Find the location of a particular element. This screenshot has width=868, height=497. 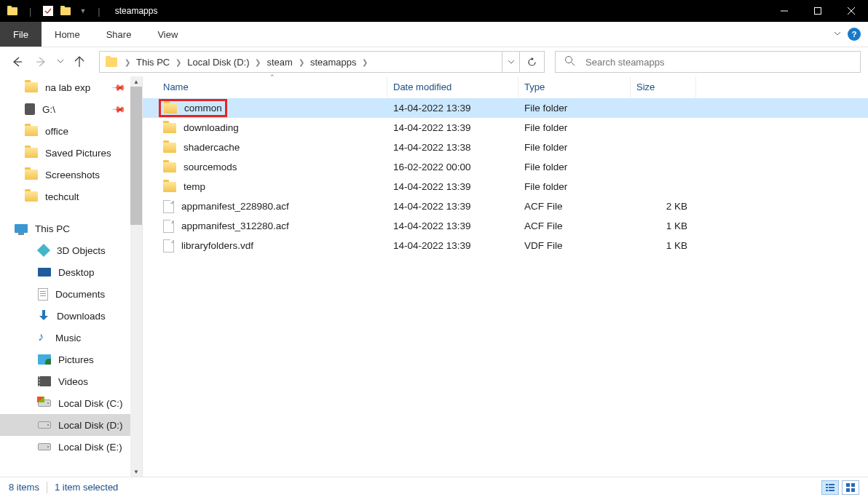

breadcrumb-item: steamapps is located at coordinates (334, 63).